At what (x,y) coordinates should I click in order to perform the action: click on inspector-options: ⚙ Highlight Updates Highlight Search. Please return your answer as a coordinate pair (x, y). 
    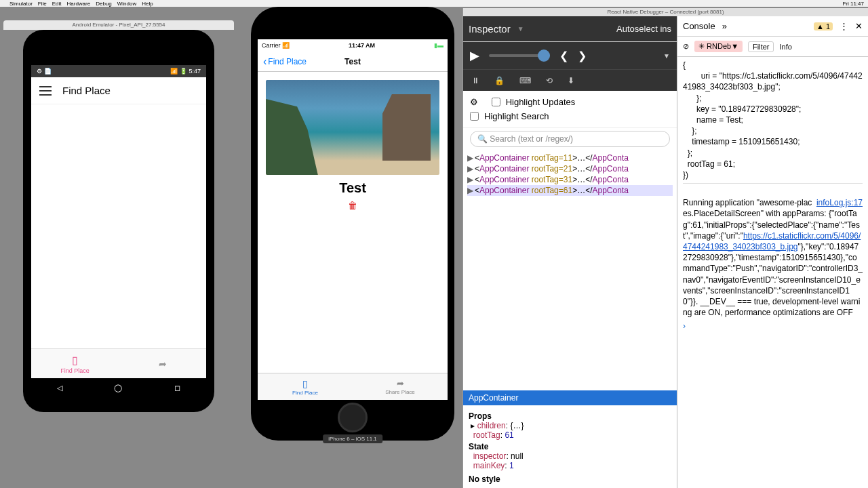
    Looking at the image, I should click on (570, 110).